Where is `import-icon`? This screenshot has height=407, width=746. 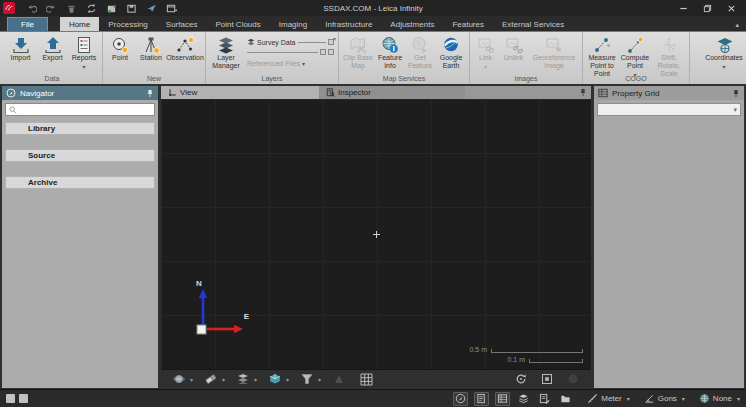
import-icon is located at coordinates (21, 44).